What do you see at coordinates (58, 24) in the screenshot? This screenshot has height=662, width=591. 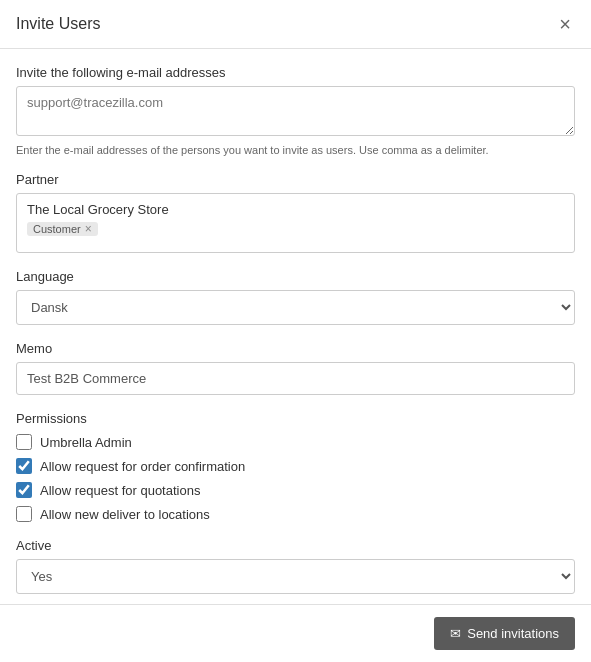 I see `modal-title: Invite Users` at bounding box center [58, 24].